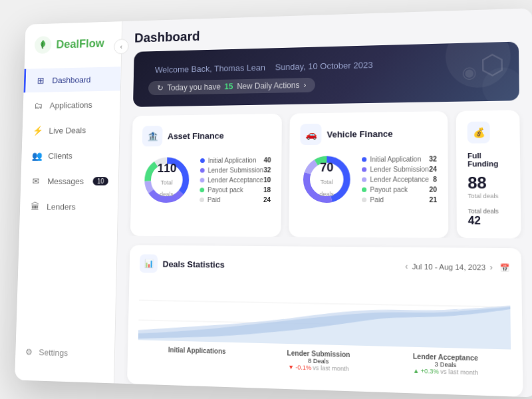  What do you see at coordinates (311, 134) in the screenshot?
I see `vehicle-finance-icon: 🚗` at bounding box center [311, 134].